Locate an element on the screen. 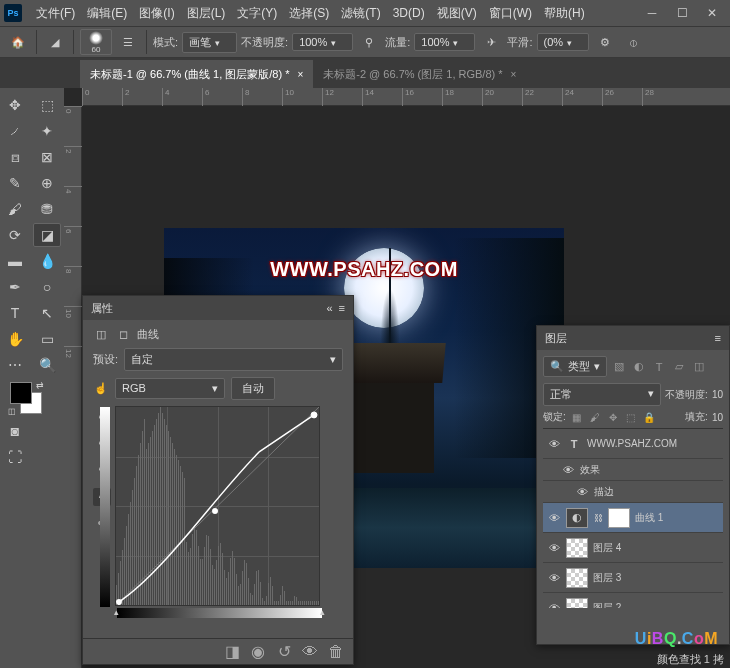 Image resolution: width=730 pixels, height=668 pixels. lock-all-icon: 🔒 is located at coordinates (649, 417).